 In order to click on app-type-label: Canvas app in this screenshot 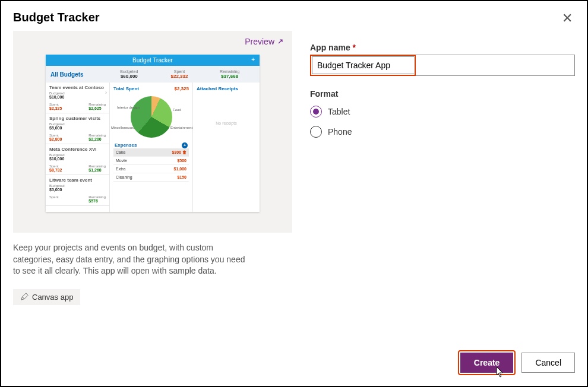, I will do `click(52, 297)`.